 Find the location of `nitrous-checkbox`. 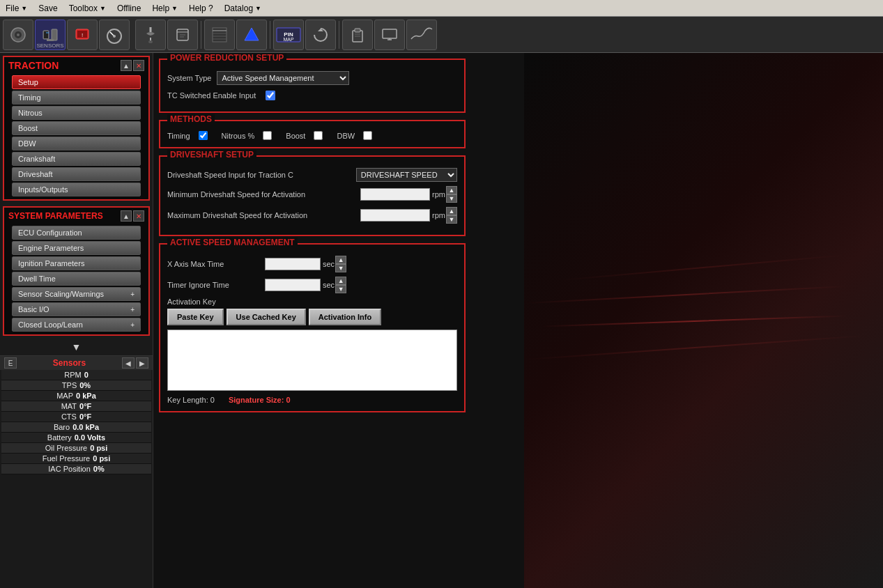

nitrous-checkbox is located at coordinates (268, 135).